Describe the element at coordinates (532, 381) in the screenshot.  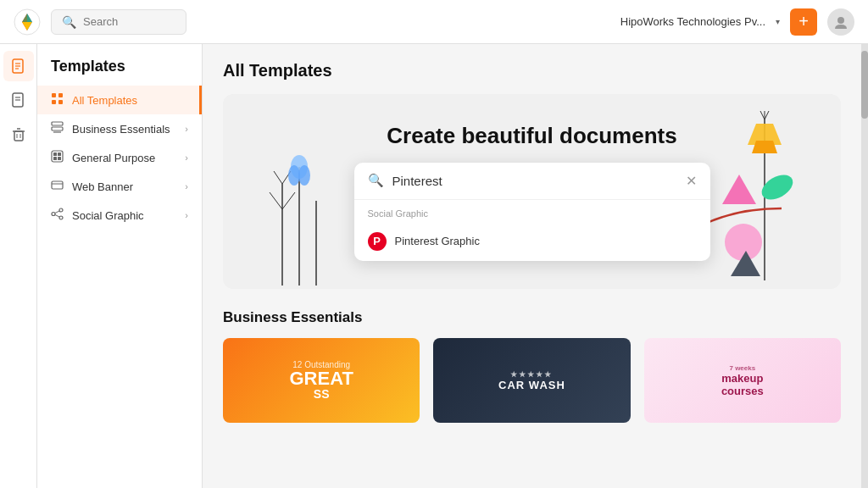
I see `card-2-label: ★★★★★ CAR WASH` at that location.